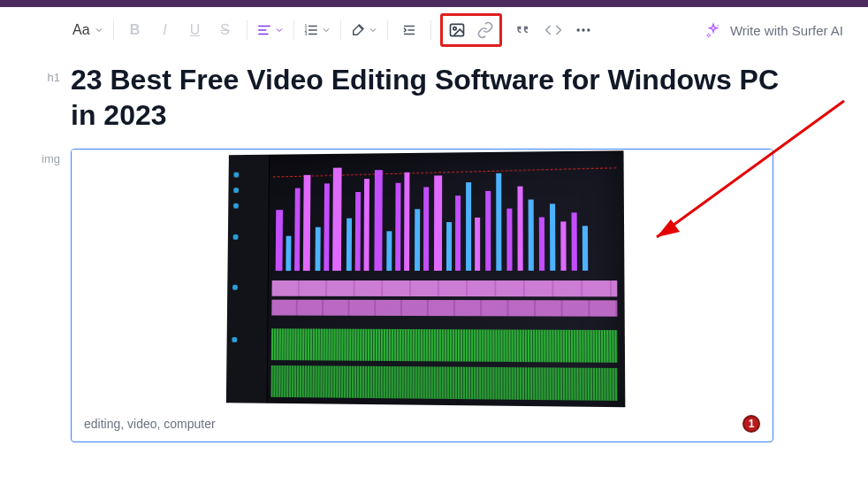 The image size is (868, 499). I want to click on list-icon: 123, so click(311, 30).